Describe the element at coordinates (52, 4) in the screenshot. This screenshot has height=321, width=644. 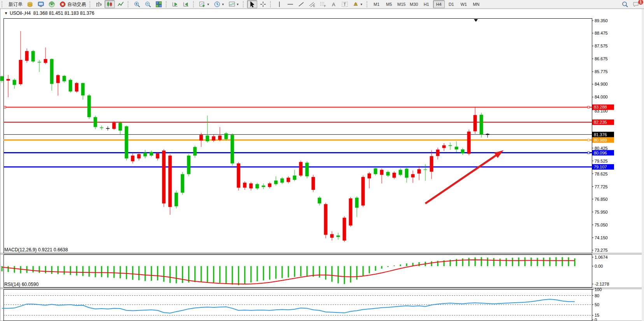
I see `signals-icon` at that location.